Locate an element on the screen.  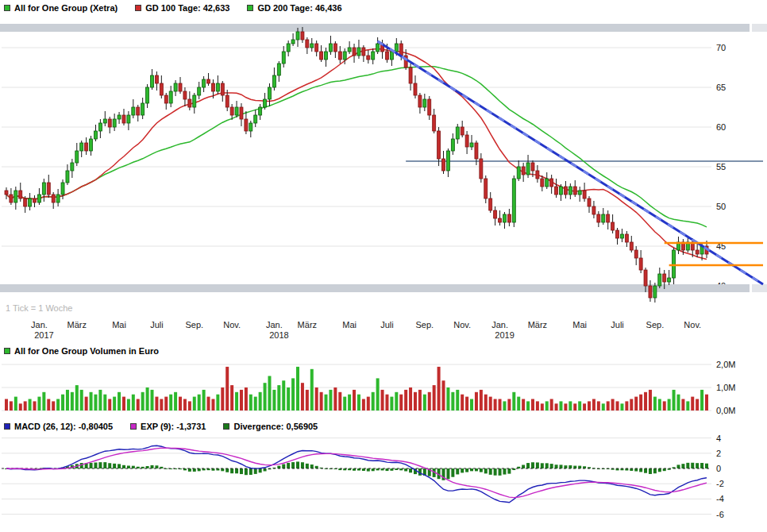
volume-chart-canvas: 0,0M1,0M2,0M is located at coordinates (384, 387).